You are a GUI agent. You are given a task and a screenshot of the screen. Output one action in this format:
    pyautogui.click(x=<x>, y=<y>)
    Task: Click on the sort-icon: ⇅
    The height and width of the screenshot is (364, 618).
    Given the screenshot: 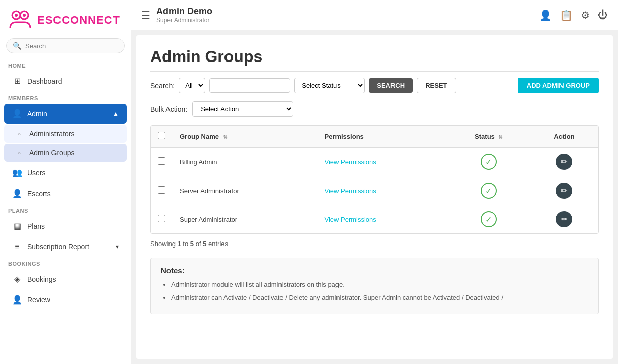 What is the action you would take?
    pyautogui.click(x=225, y=137)
    